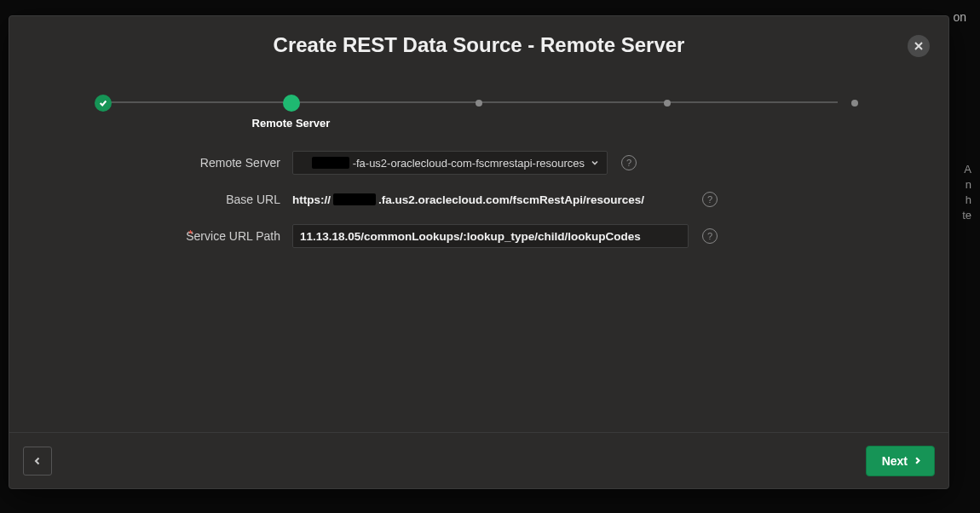  I want to click on label-service-url-path: * Service URL Path, so click(176, 236).